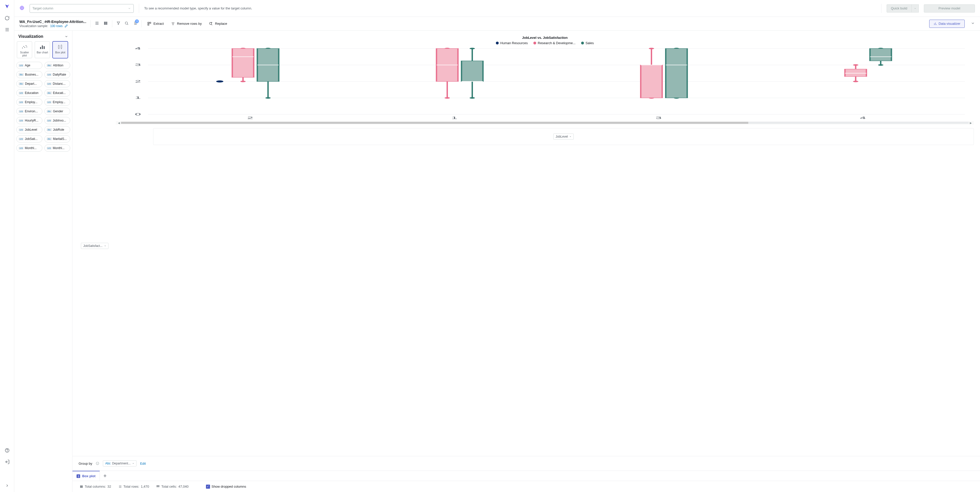 The image size is (980, 492). I want to click on box-plot-icon, so click(60, 47).